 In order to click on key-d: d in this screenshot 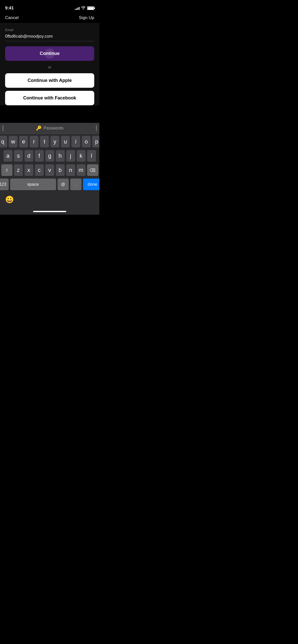, I will do `click(29, 156)`.